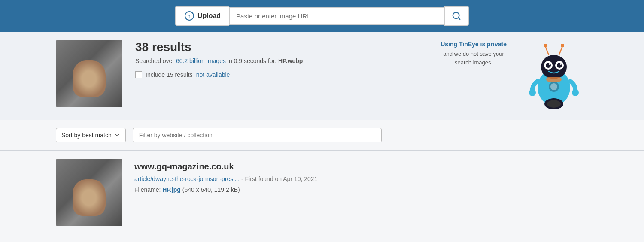  I want to click on searched-text: Searched over 60.2 billion images in 0.9…, so click(282, 61).